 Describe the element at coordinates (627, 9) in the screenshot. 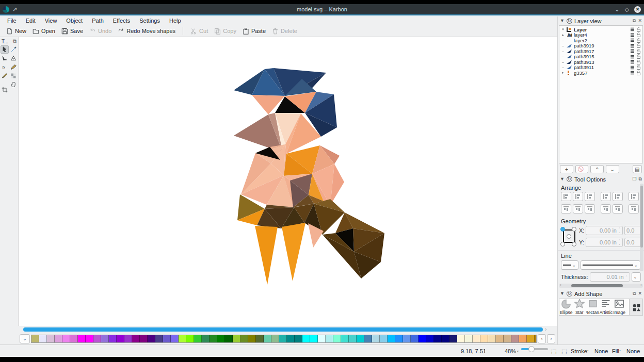

I see `maximize-button: ◇` at that location.